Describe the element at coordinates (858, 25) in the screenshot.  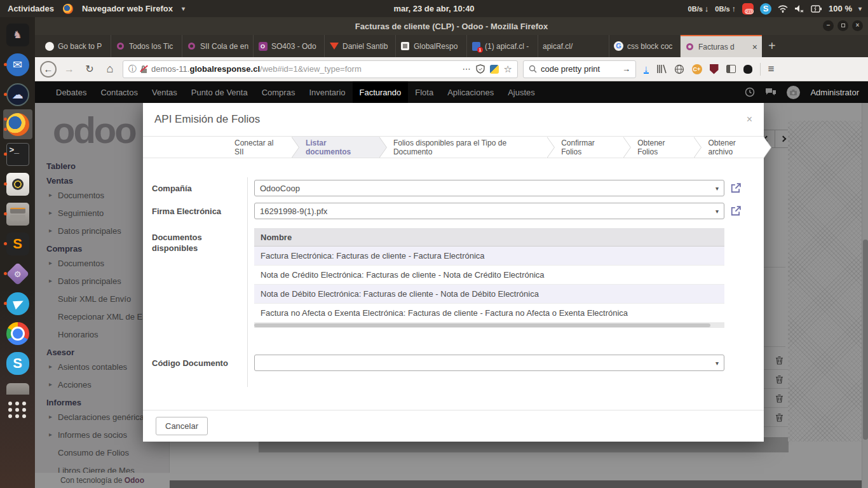
I see `close-window-button: ×` at that location.